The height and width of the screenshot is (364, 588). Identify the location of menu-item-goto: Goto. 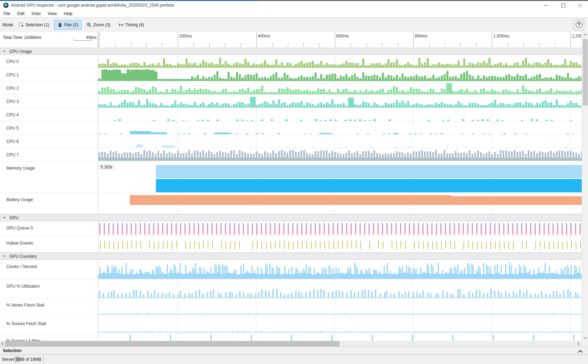
(36, 13).